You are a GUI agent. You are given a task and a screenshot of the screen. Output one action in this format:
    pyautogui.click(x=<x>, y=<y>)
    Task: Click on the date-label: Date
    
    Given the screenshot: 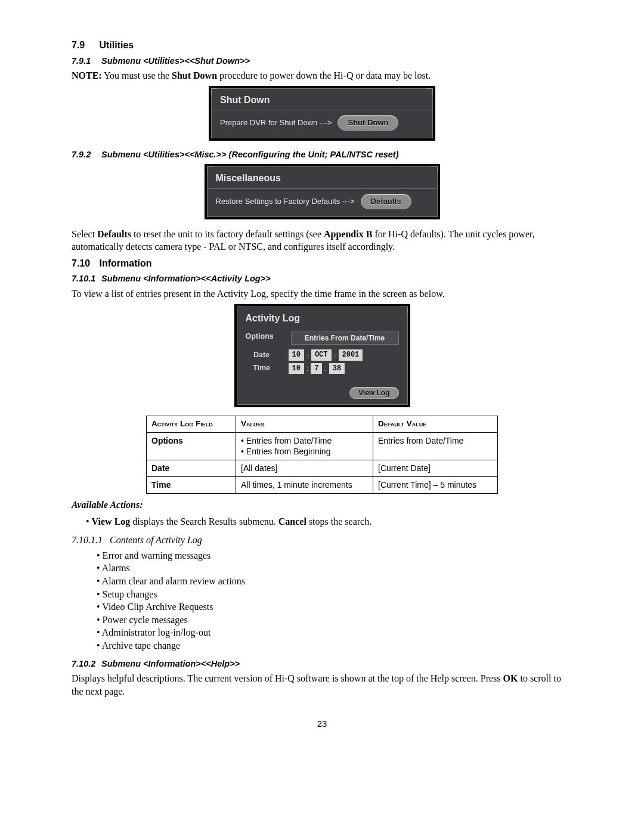 What is the action you would take?
    pyautogui.click(x=262, y=355)
    